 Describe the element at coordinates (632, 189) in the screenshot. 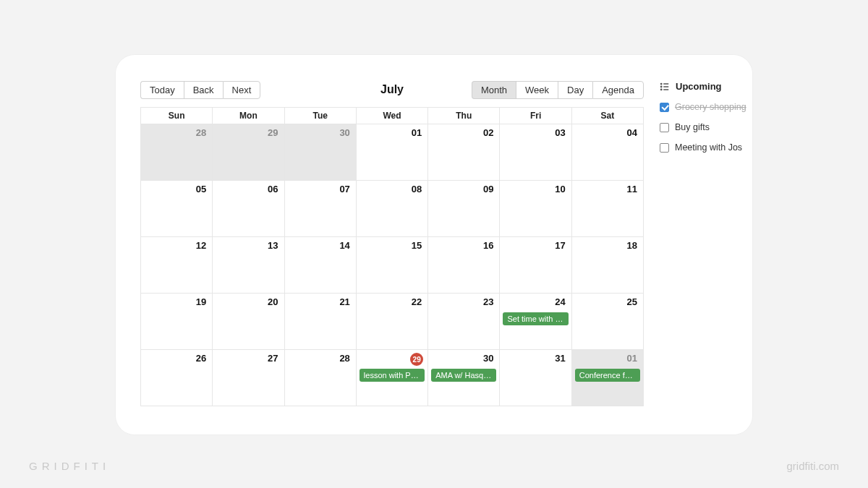

I see `date-number: 11` at that location.